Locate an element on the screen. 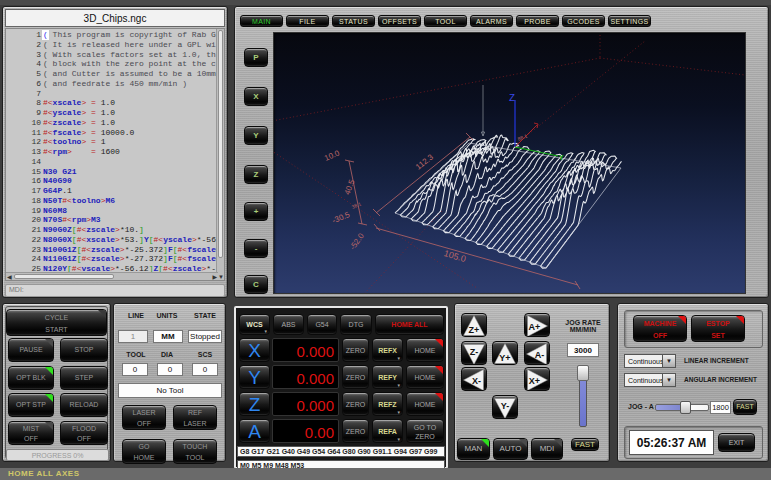 This screenshot has width=771, height=480. svg-text: 38.1 is located at coordinates (357, 204).